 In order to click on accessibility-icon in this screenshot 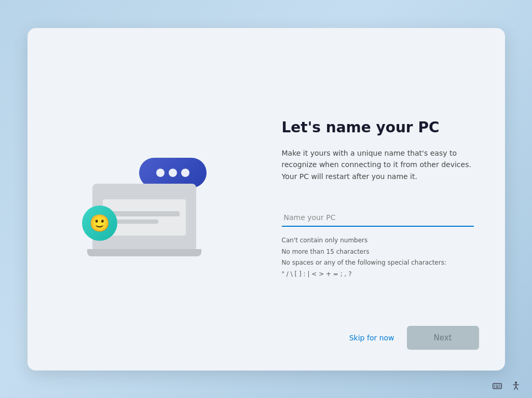, I will do `click(516, 386)`.